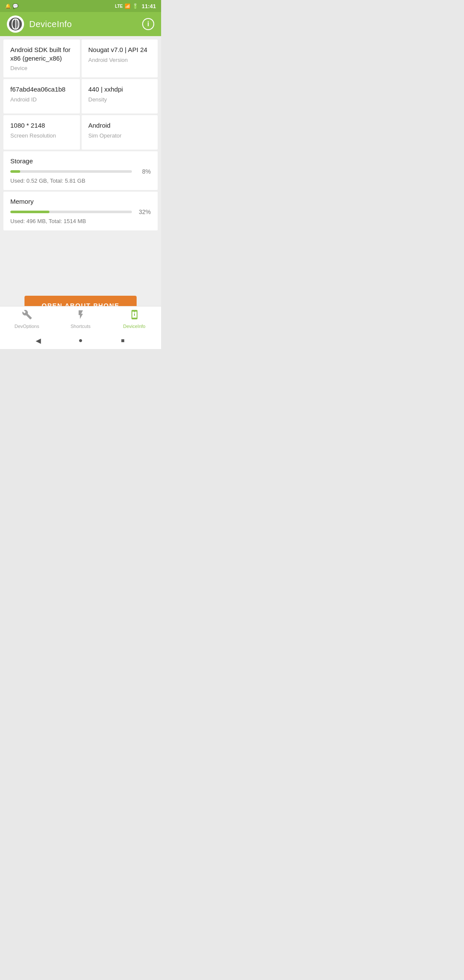  What do you see at coordinates (42, 100) in the screenshot?
I see `android-id-label: Android ID` at bounding box center [42, 100].